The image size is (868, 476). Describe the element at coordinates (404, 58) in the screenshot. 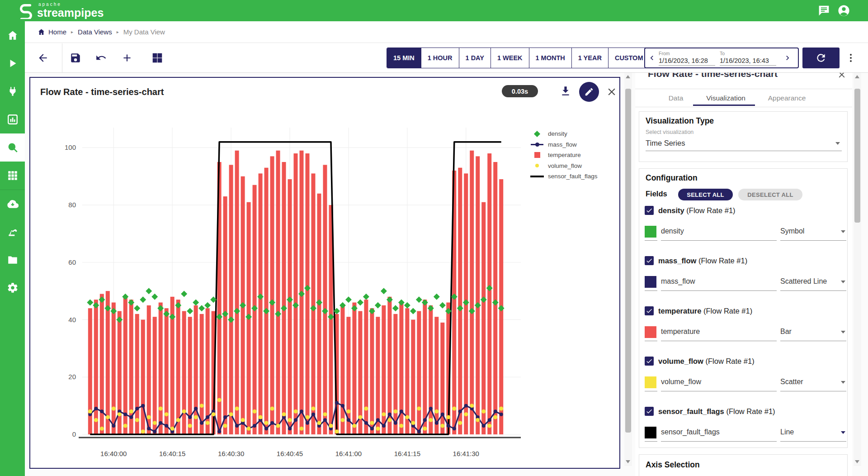

I see `time-range-button-15-min: 15 MIN` at that location.